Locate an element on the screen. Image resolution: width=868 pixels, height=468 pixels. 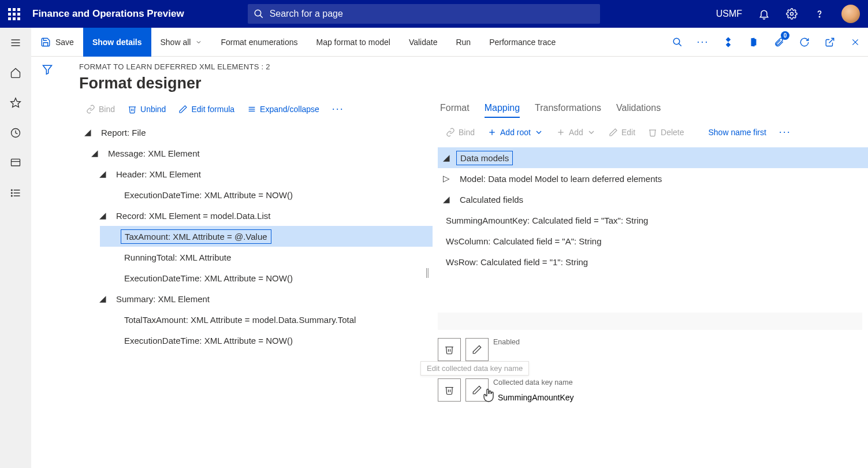
tree-node-taxamount: ◢TaxAmount: XML Attribute = @.Value is located at coordinates (255, 236).